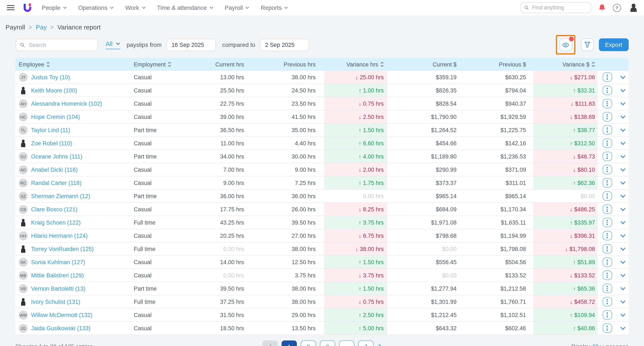 This screenshot has height=346, width=644. I want to click on employee-link: Justus Toy (10), so click(50, 77).